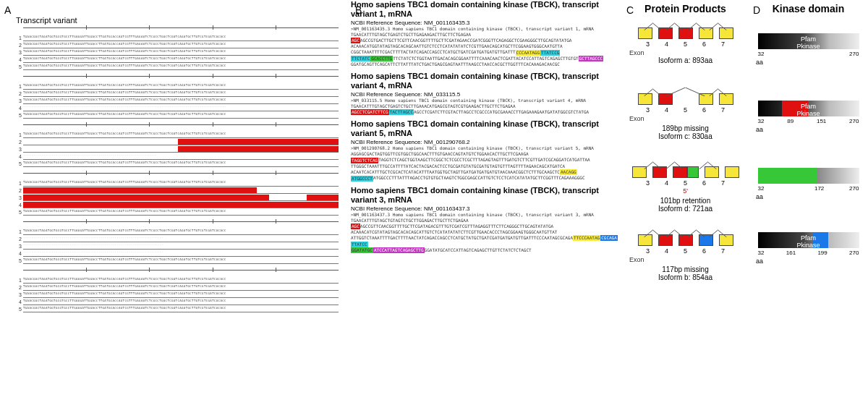 The image size is (868, 413). I want to click on kinase-domain-bar: PfamPkinase 3289151270 aa, so click(809, 117).